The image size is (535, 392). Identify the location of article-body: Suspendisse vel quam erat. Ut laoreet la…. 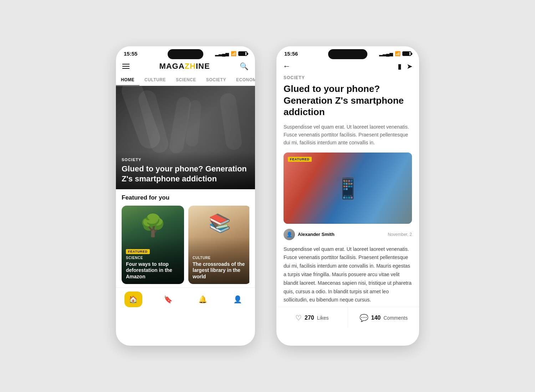
(348, 275).